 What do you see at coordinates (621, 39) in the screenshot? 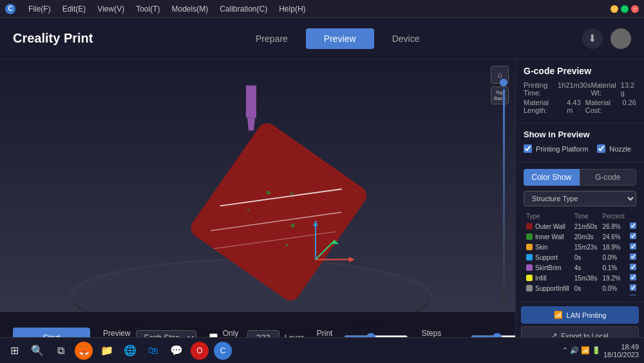
I see `user-avatar` at bounding box center [621, 39].